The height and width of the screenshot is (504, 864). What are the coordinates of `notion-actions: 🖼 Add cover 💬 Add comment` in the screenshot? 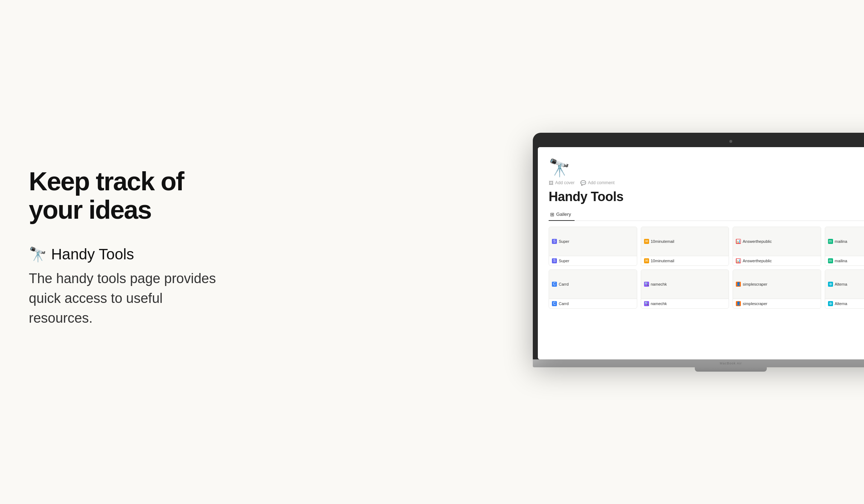 It's located at (706, 183).